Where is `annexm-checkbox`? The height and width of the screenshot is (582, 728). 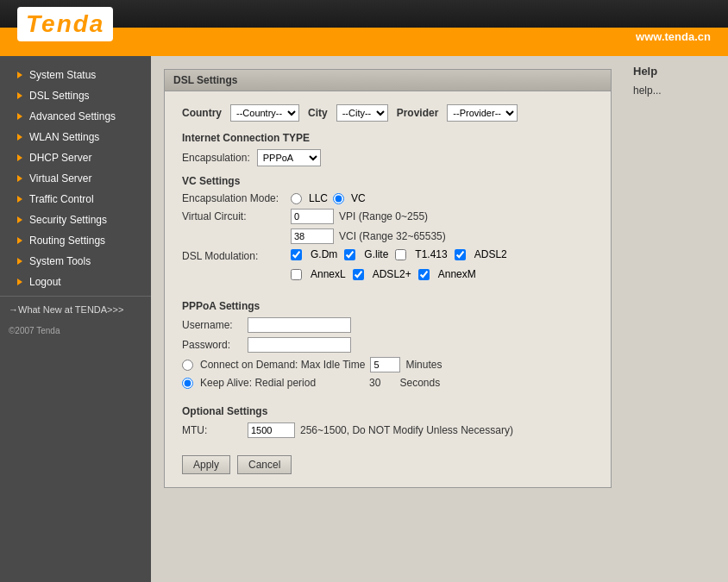 annexm-checkbox is located at coordinates (424, 274).